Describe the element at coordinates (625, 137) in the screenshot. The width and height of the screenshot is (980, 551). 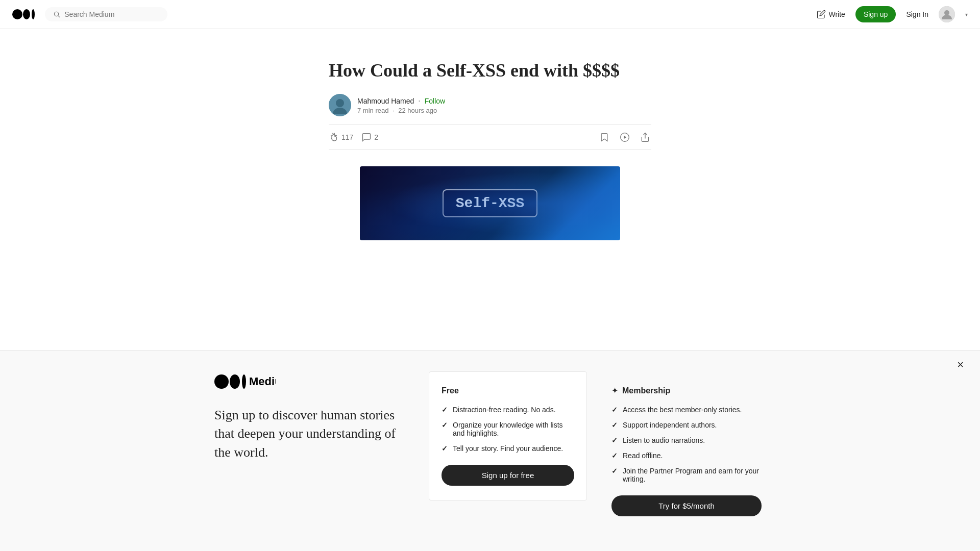
I see `action-right` at that location.